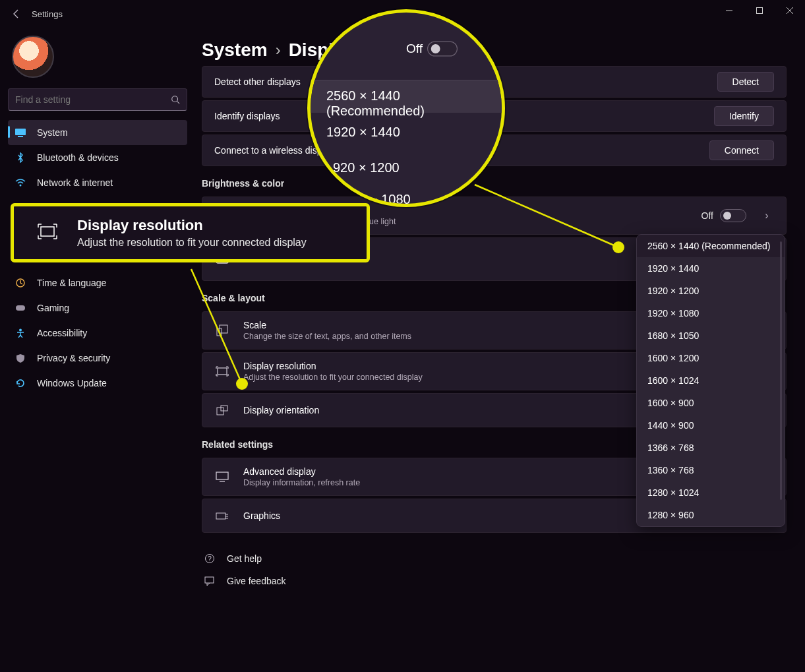 This screenshot has width=805, height=672. What do you see at coordinates (494, 559) in the screenshot?
I see `get-help-link: ? Get help` at bounding box center [494, 559].